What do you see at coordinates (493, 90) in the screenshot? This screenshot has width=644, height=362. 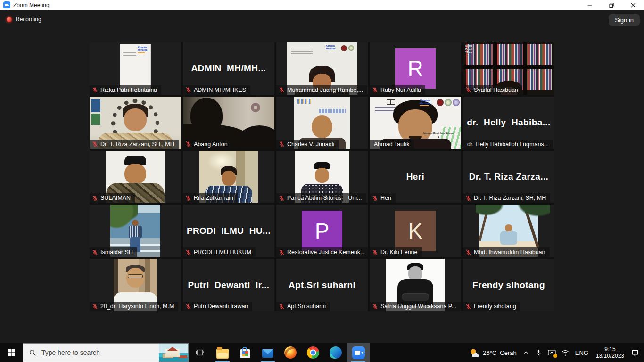 I see `participant-name-label: Syaiful Hasibuan` at bounding box center [493, 90].